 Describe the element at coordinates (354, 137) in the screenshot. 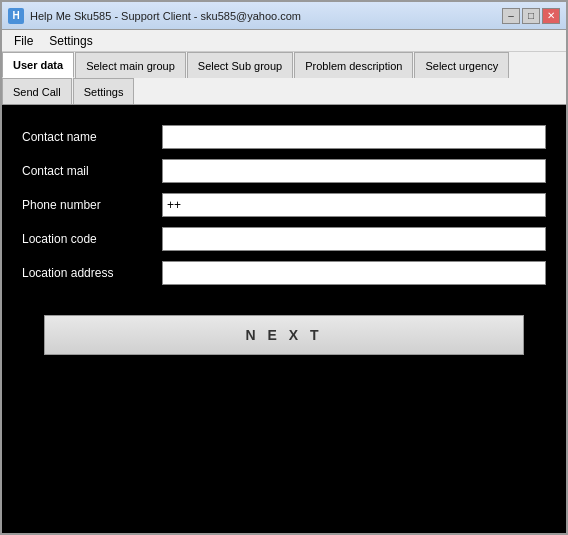

I see `contact-name-input` at that location.